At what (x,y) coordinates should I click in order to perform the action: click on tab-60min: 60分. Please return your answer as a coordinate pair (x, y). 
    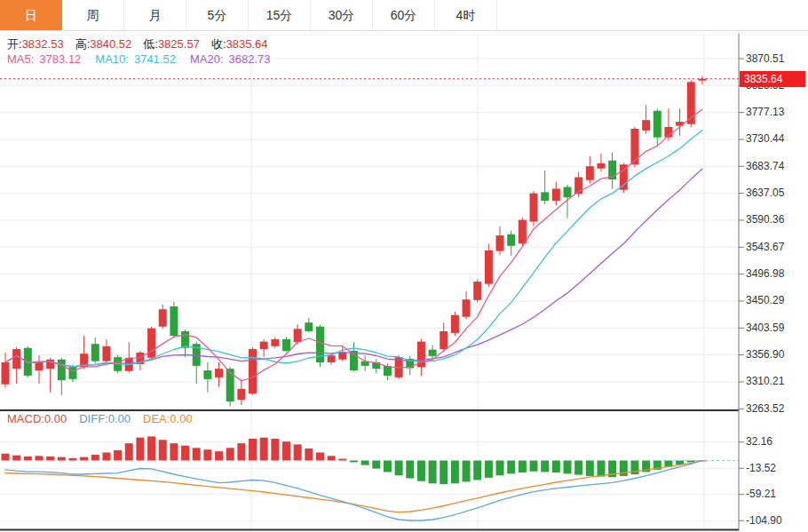
    Looking at the image, I should click on (404, 15).